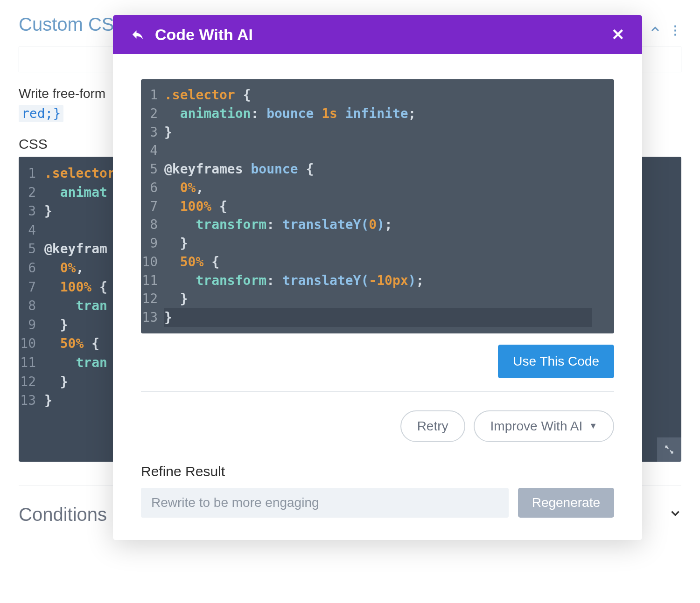  I want to click on code-line: 2 animation: bounce 1s infinite;, so click(378, 114).